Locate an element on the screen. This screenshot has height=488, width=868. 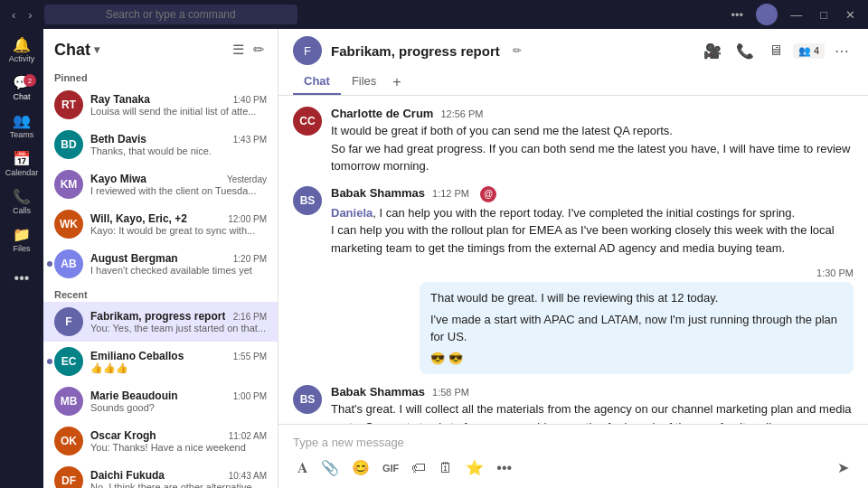
chat-info-daichi: Daichi Fukuda 10:43 AM No, I think there… is located at coordinates (179, 479).